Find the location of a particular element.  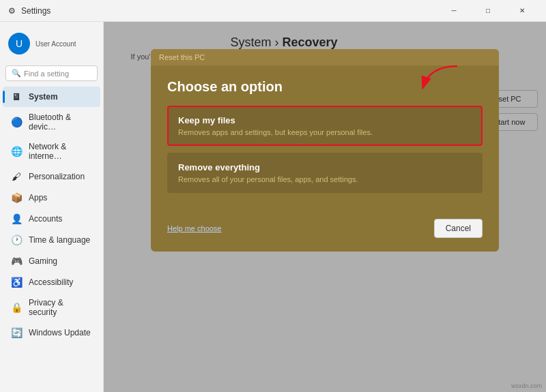

sidebar-label-network: Network & interne… is located at coordinates (60, 151).